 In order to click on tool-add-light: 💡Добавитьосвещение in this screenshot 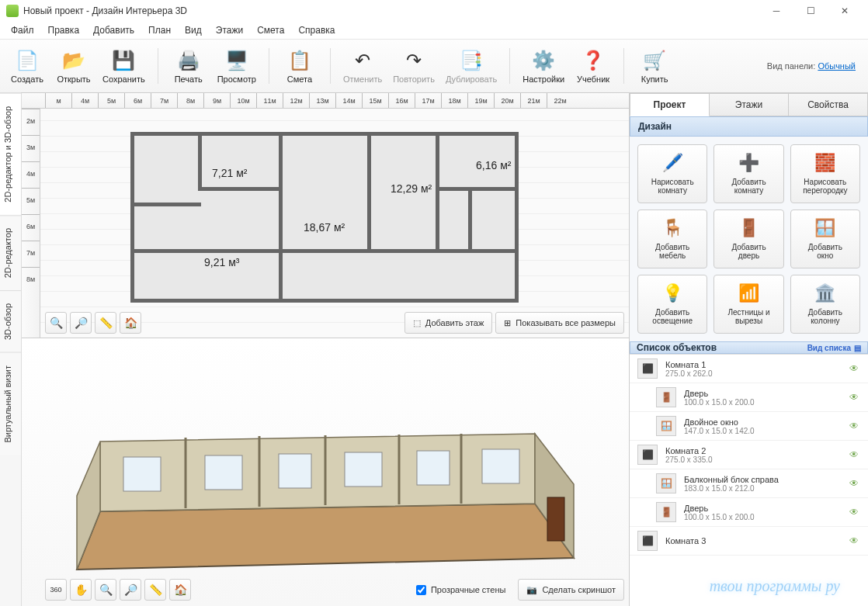, I will do `click(672, 304)`.